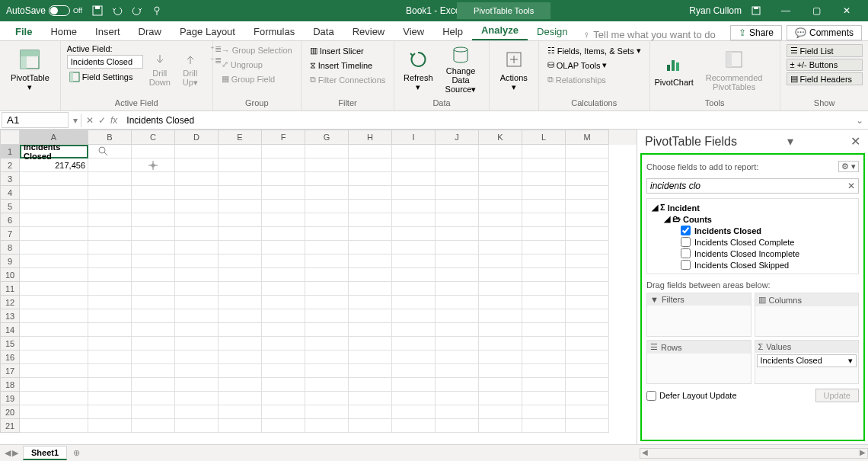 The image size is (868, 461). Describe the element at coordinates (856, 142) in the screenshot. I see `panel-close-icon: ✕` at that location.